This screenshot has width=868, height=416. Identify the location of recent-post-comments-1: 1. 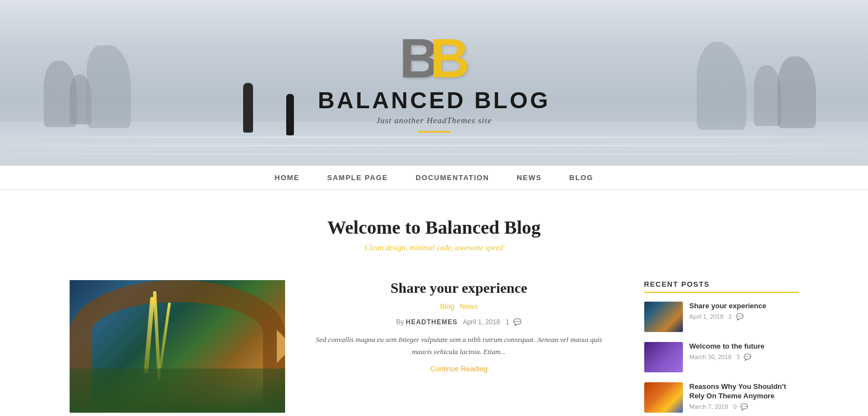
(730, 317).